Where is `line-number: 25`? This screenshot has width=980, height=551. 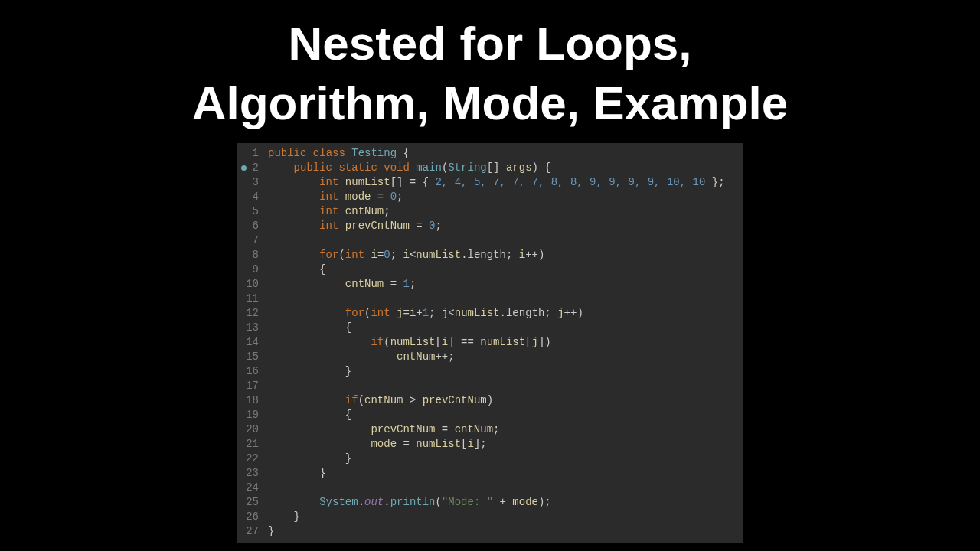 line-number: 25 is located at coordinates (250, 502).